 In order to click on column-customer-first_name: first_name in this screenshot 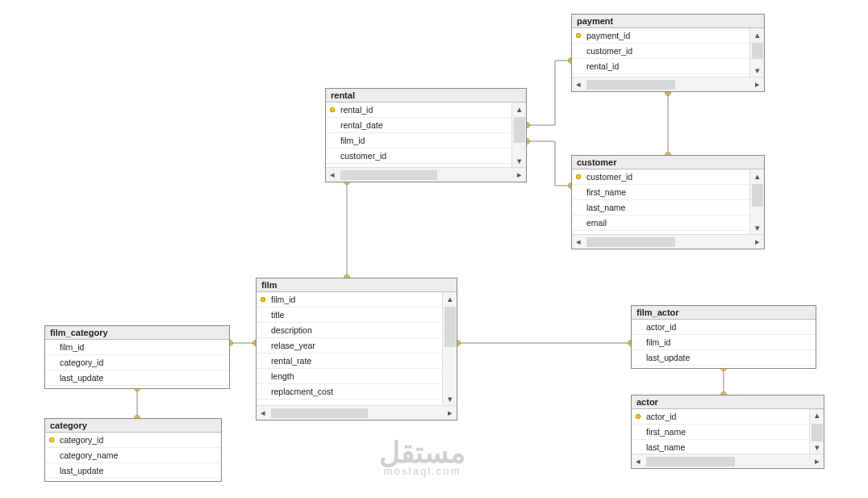, I will do `click(661, 192)`.